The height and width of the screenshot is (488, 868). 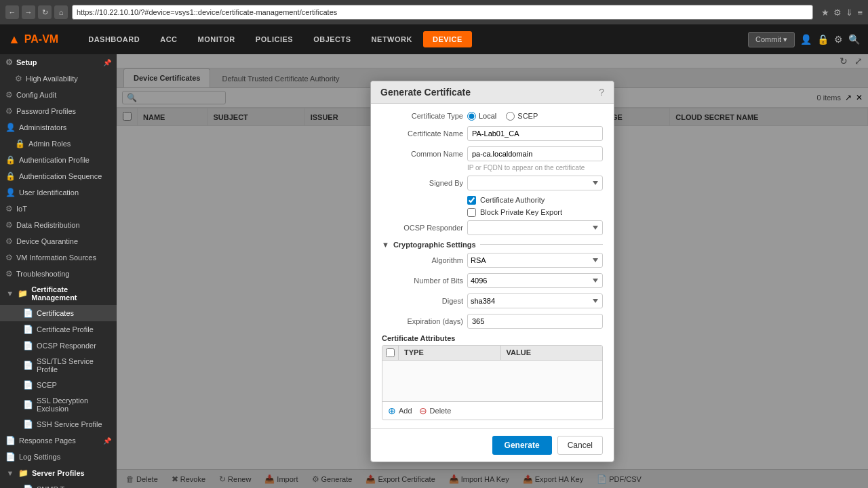 I want to click on nav-policies: POLICIES, so click(x=274, y=39).